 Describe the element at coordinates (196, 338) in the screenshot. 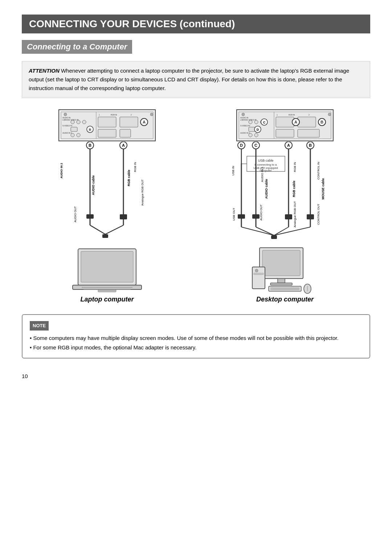

I see `note-item-1: • Some computers may have multiple displ…` at that location.